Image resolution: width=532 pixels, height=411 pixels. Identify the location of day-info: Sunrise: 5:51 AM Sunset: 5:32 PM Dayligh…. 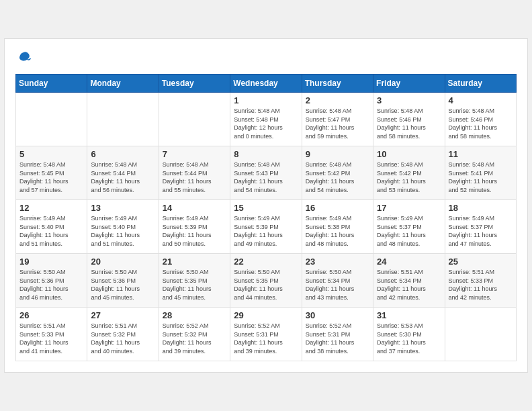
(122, 338).